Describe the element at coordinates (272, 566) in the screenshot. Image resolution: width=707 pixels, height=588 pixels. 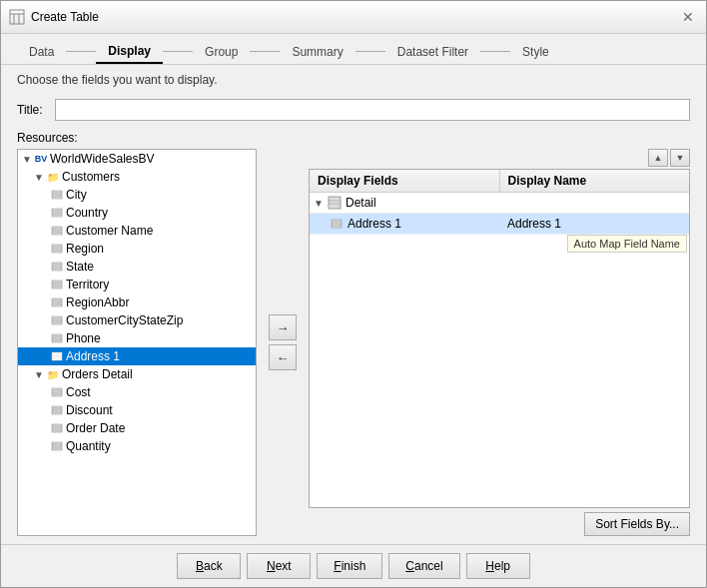
I see `next-underline: N` at that location.